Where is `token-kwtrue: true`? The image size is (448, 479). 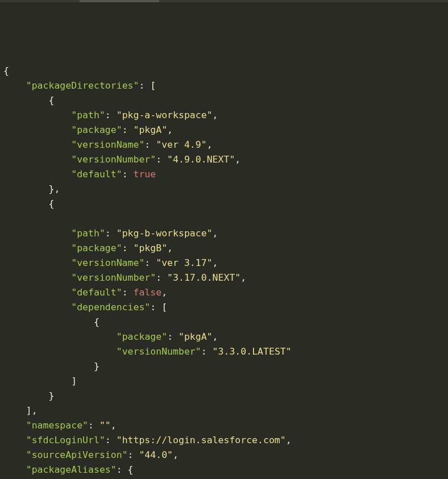 token-kwtrue: true is located at coordinates (145, 174).